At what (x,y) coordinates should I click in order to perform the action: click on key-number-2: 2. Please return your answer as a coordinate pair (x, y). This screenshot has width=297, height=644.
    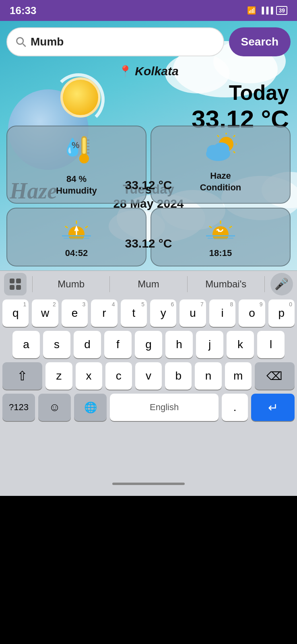
    Looking at the image, I should click on (54, 304).